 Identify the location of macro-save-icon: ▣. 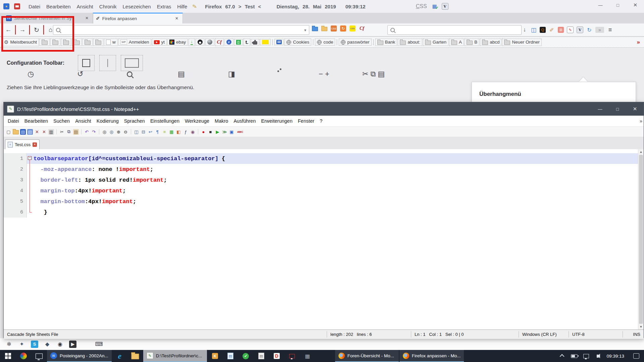
(231, 132).